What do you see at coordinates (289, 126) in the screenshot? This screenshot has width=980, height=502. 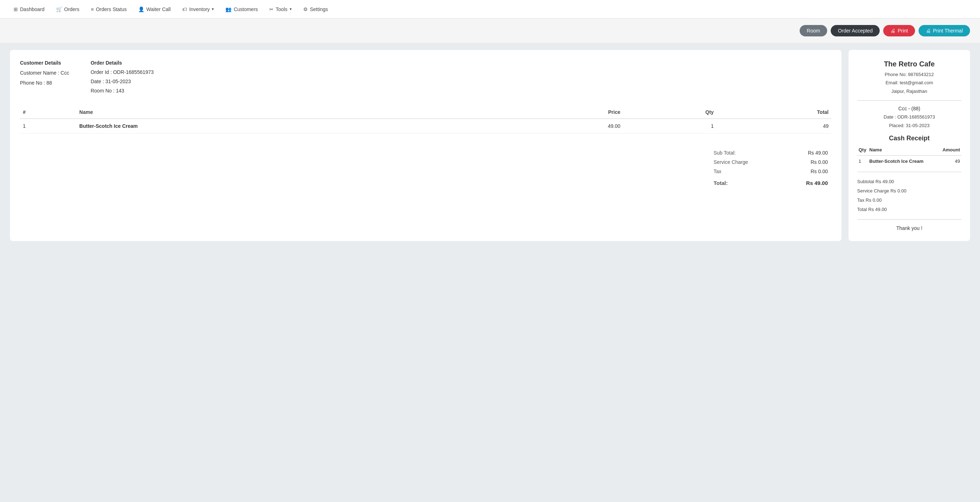 I see `row-name: Butter-Scotch Ice Cream` at bounding box center [289, 126].